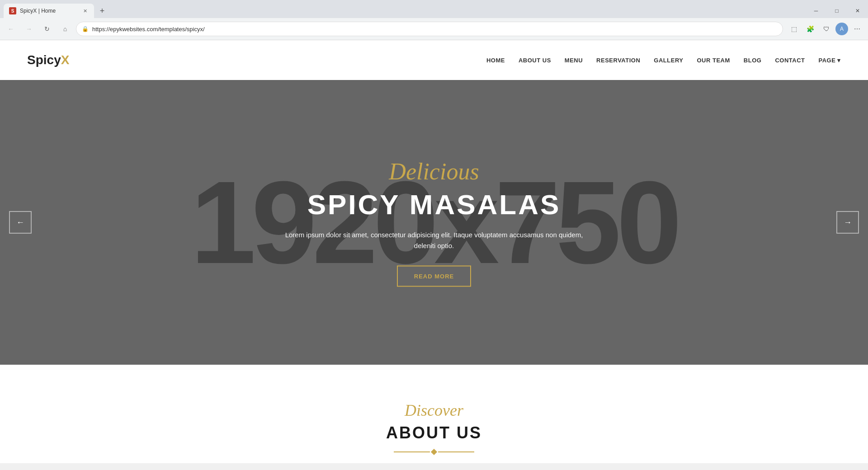 This screenshot has width=868, height=470. Describe the element at coordinates (857, 29) in the screenshot. I see `menu-button: ⋯` at that location.